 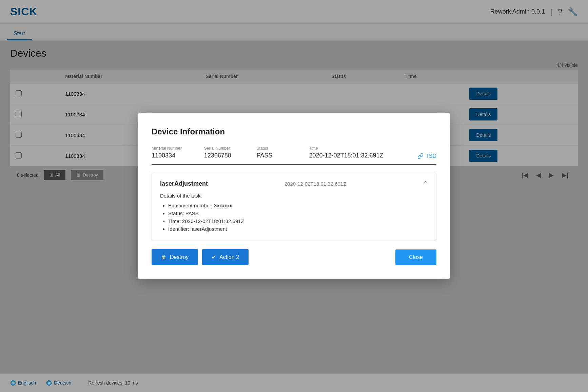 I want to click on serial-number-label: Serial Number, so click(x=231, y=148).